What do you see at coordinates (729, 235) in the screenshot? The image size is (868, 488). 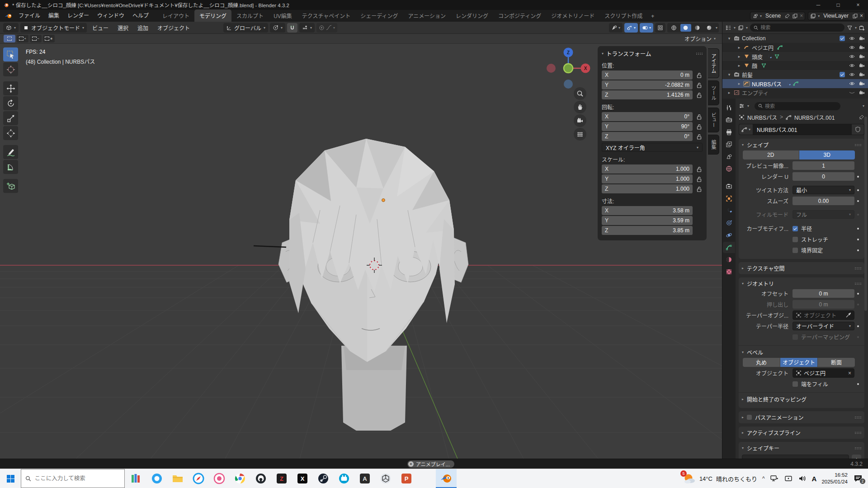 I see `tab-physics` at bounding box center [729, 235].